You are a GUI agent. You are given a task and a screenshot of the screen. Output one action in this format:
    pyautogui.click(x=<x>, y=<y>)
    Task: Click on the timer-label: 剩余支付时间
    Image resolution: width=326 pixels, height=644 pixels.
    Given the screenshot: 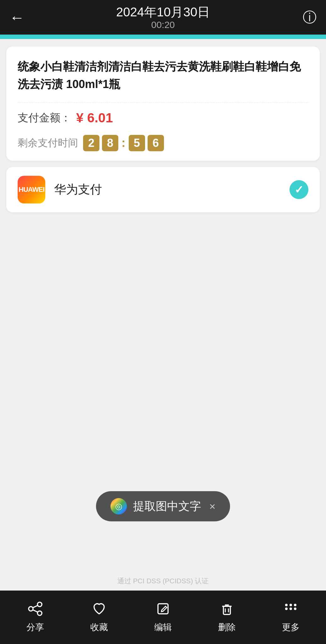 What is the action you would take?
    pyautogui.click(x=48, y=143)
    